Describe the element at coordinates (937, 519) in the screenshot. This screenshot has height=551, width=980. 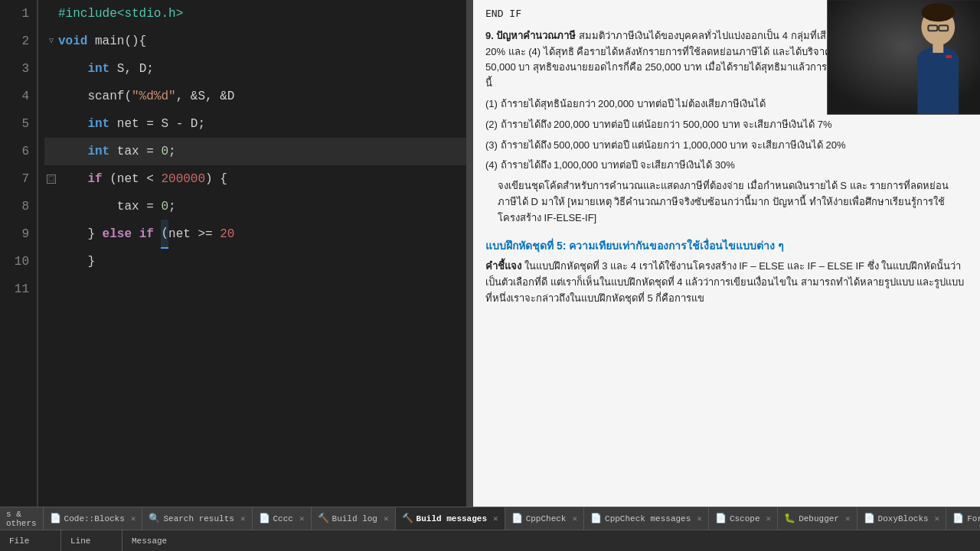
I see `tab-doxyblocks-close: ✕` at that location.